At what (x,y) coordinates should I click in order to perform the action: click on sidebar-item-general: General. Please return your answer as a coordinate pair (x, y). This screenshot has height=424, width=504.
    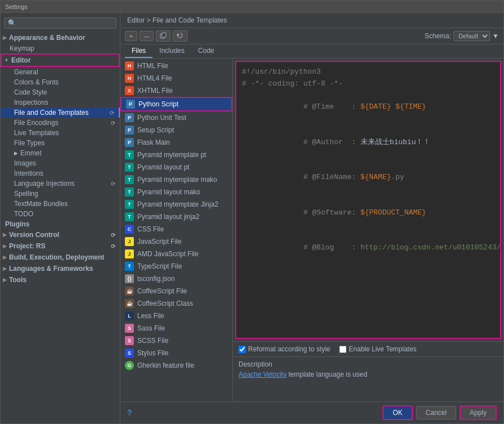
    Looking at the image, I should click on (60, 72).